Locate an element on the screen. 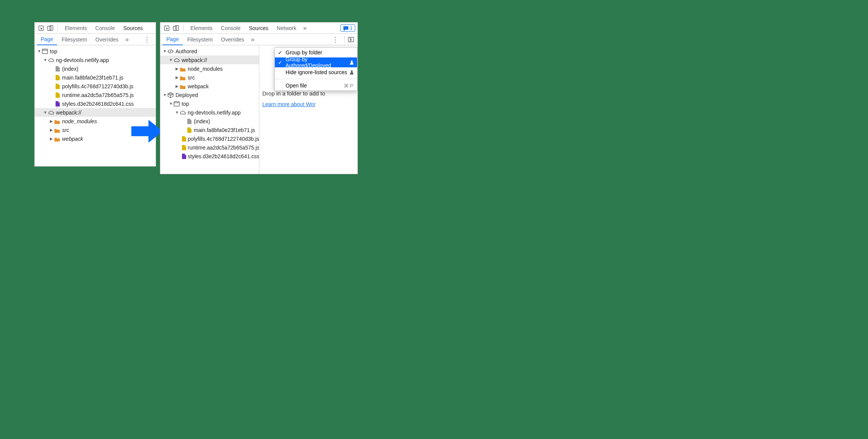 This screenshot has width=868, height=439. learn-more-link: Learn more about Wor is located at coordinates (289, 104).